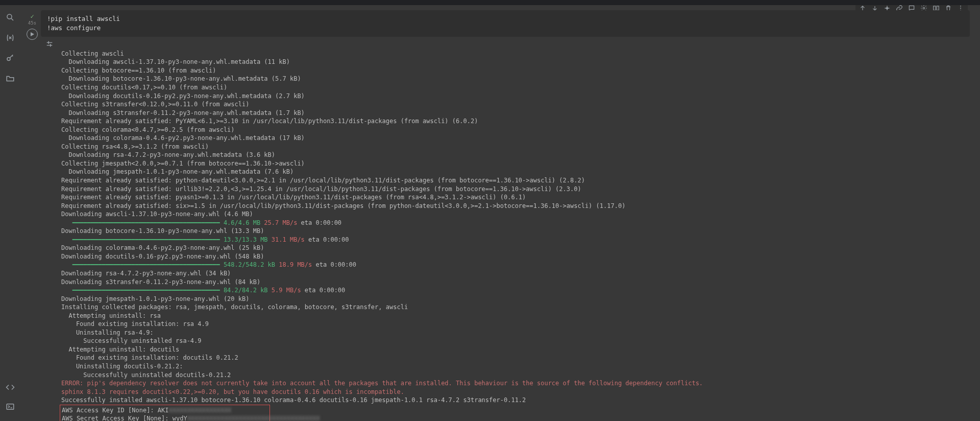 The height and width of the screenshot is (421, 980). What do you see at coordinates (323, 180) in the screenshot?
I see `output-line: Requirement already satisfied: python-da…` at bounding box center [323, 180].